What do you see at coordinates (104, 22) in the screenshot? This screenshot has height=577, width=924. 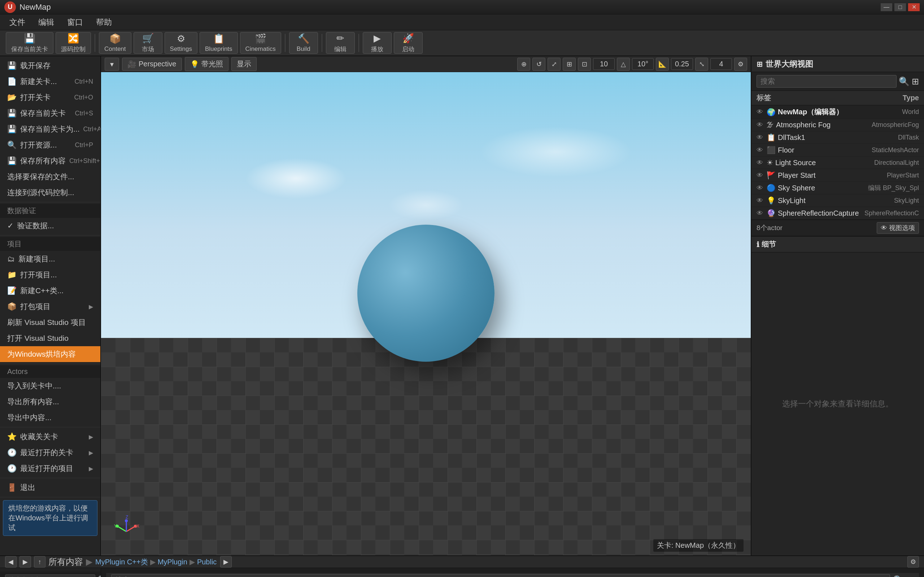 I see `menu-help: 帮助` at bounding box center [104, 22].